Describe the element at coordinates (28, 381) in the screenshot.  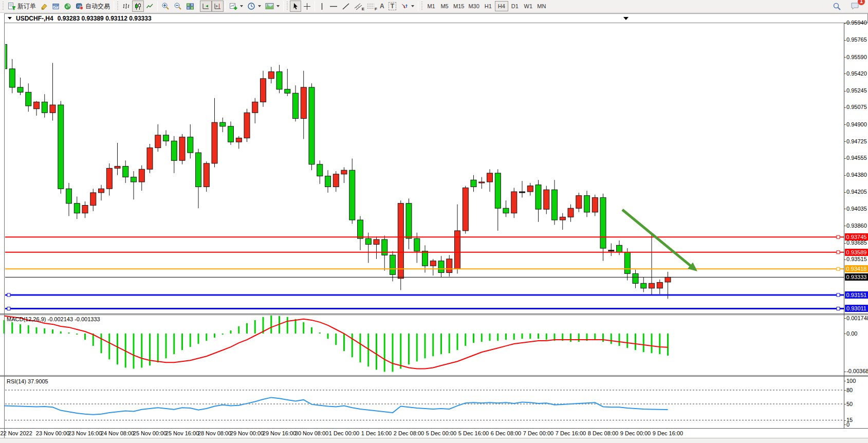
I see `rsi-label: RSI(14) 37.9005` at that location.